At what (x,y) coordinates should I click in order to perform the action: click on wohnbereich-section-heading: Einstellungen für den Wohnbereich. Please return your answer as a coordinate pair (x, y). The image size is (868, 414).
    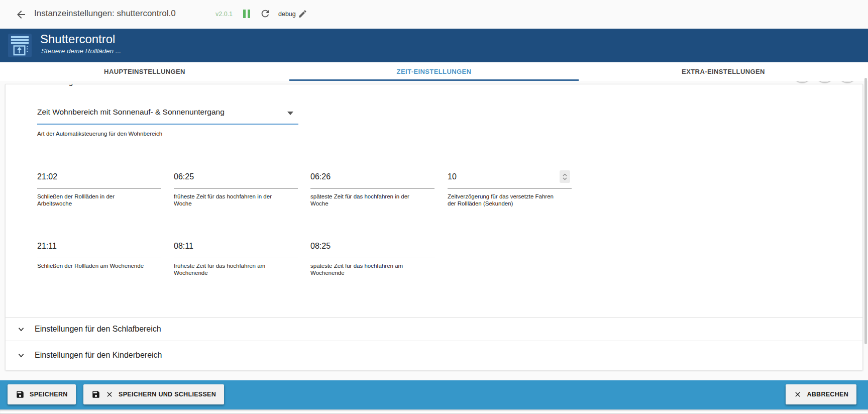
    Looking at the image, I should click on (96, 85).